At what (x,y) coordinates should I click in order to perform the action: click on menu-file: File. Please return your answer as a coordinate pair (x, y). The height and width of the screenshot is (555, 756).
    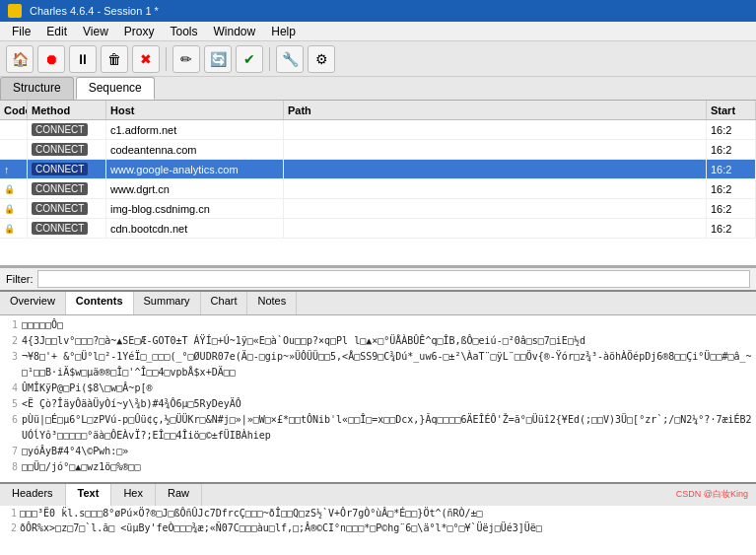
    Looking at the image, I should click on (22, 32).